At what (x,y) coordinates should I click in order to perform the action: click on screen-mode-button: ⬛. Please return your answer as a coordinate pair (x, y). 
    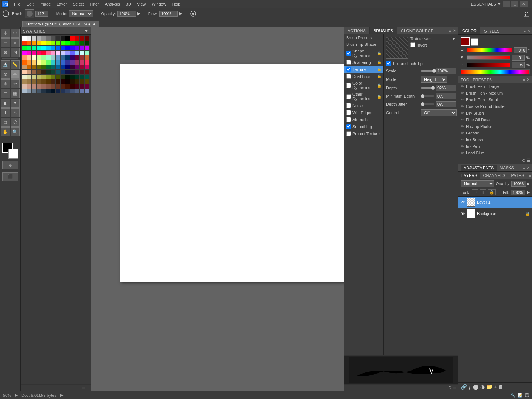
    Looking at the image, I should click on (10, 177).